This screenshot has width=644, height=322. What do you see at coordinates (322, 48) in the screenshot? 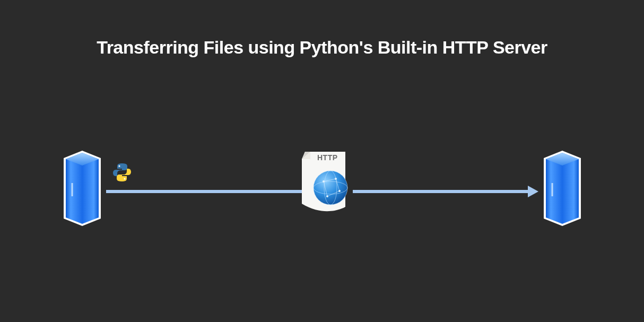
I see `diagram-title: Transferring Files using Python's Built-…` at bounding box center [322, 48].